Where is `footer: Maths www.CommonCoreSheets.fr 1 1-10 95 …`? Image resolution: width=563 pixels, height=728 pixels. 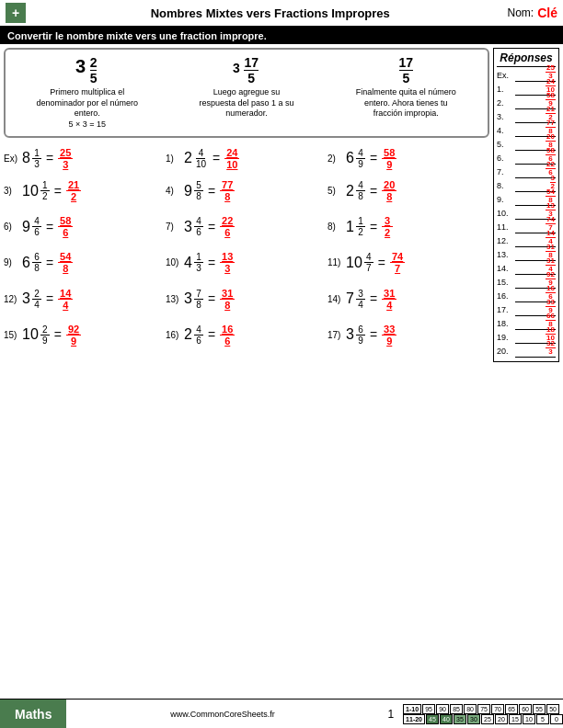
footer: Maths www.CommonCoreSheets.fr 1 1-10 95 … is located at coordinates (282, 713).